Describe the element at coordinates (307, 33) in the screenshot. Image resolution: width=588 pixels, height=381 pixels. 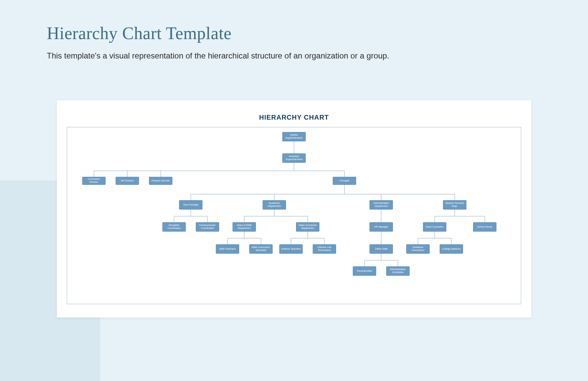
I see `page-title: Hierarchy Chart Template` at that location.